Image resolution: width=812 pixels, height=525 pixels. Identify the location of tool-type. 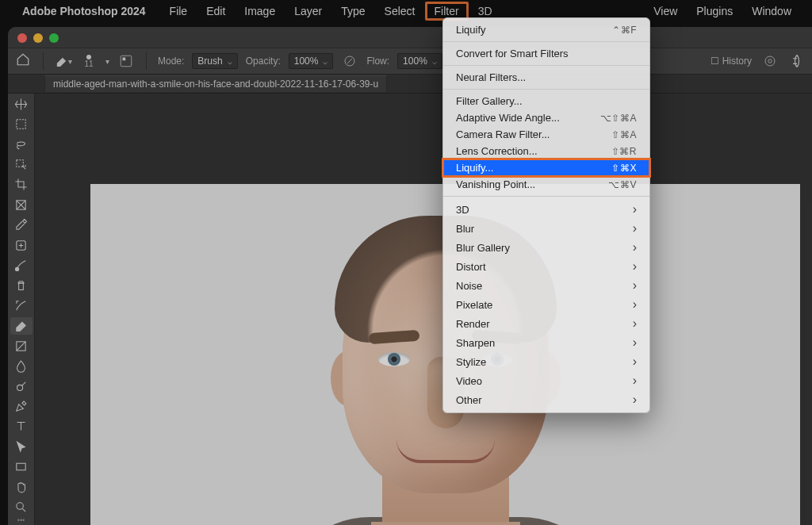
(21, 427).